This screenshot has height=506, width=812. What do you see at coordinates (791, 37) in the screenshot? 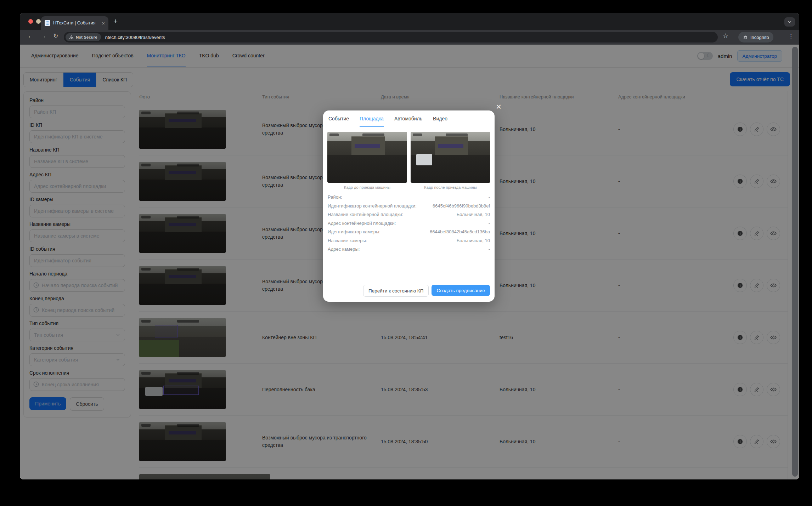
I see `browser-menu-icon: ⋮` at bounding box center [791, 37].